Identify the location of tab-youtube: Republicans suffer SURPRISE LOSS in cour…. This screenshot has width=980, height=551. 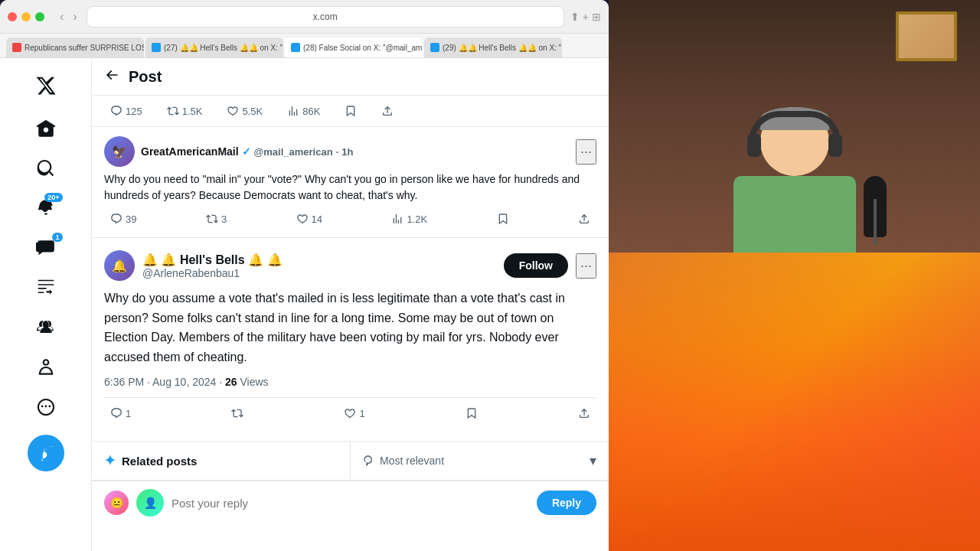
(75, 47).